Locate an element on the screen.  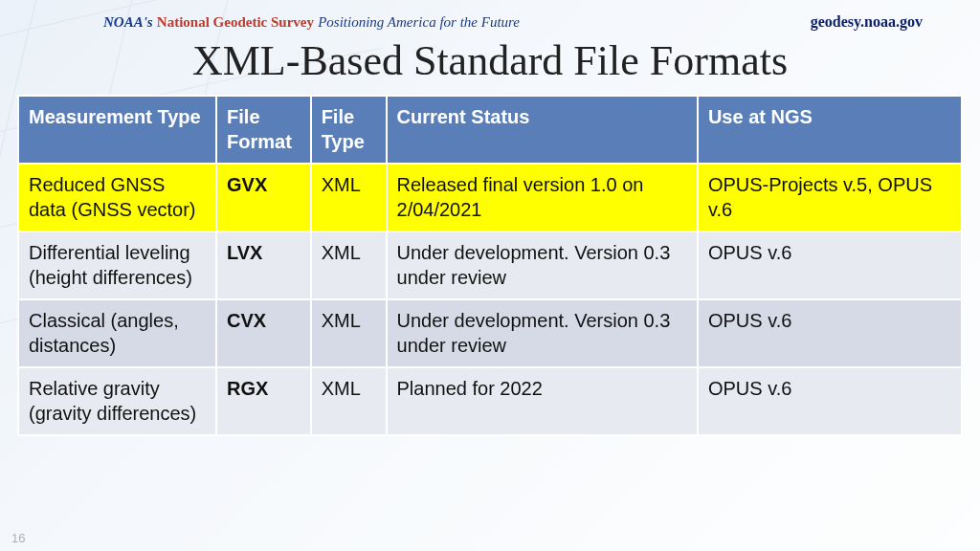
site-url: geodesy.noaa.gov is located at coordinates (867, 22).